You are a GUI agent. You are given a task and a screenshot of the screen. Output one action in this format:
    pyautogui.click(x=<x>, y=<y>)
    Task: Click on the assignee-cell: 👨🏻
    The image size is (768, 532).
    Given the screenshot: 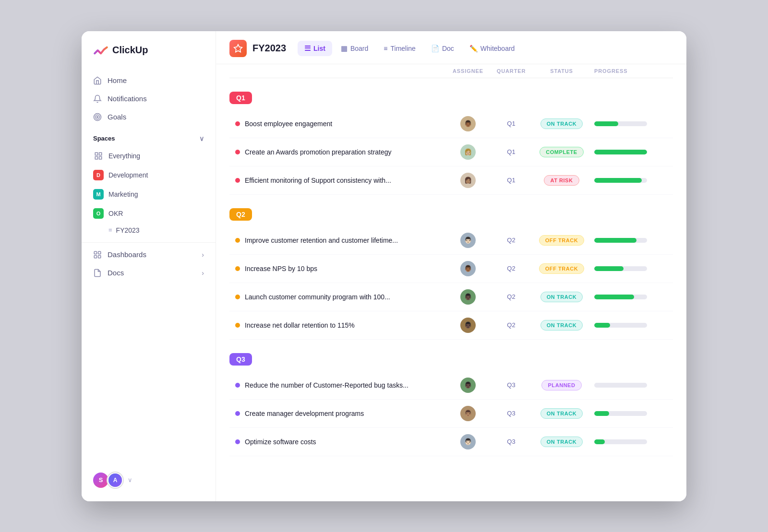 What is the action you would take?
    pyautogui.click(x=468, y=442)
    